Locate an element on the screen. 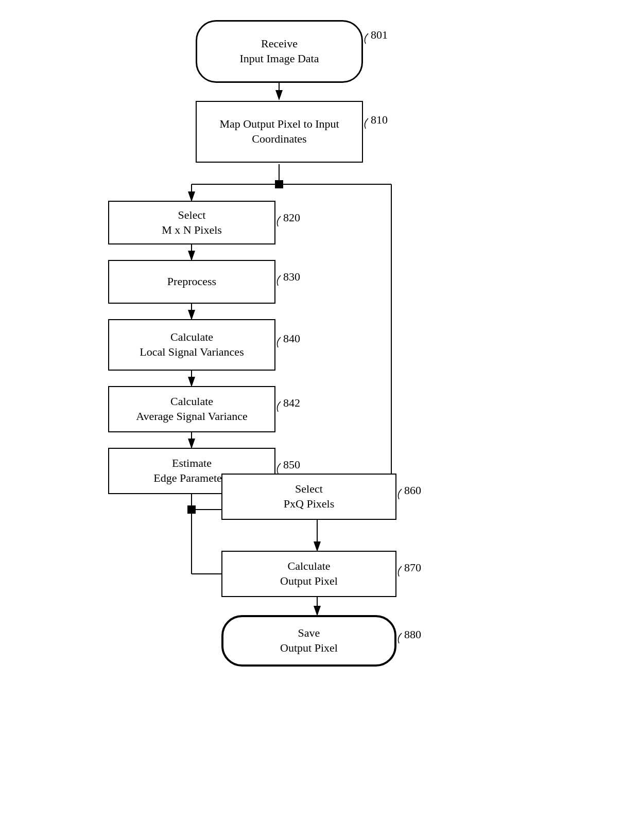 The width and height of the screenshot is (640, 840). node-select-mn: Select M x N Pixels is located at coordinates (192, 222).